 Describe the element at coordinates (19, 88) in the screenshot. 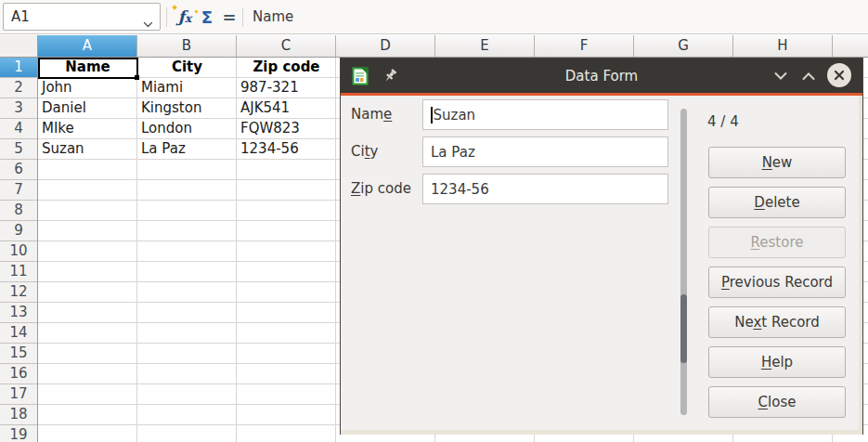

I see `row-header-2: 2` at that location.